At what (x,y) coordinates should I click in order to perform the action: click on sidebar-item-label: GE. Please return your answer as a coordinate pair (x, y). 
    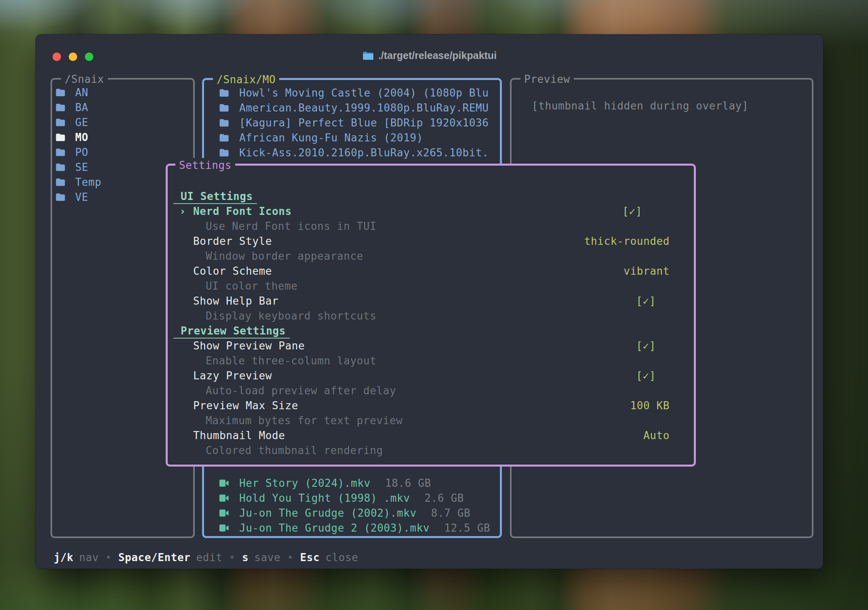
    Looking at the image, I should click on (82, 122).